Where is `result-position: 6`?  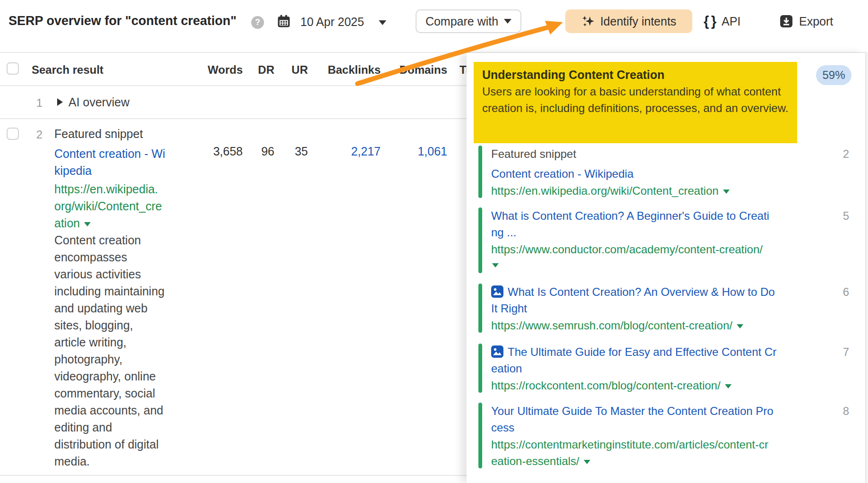 result-position: 6 is located at coordinates (846, 292).